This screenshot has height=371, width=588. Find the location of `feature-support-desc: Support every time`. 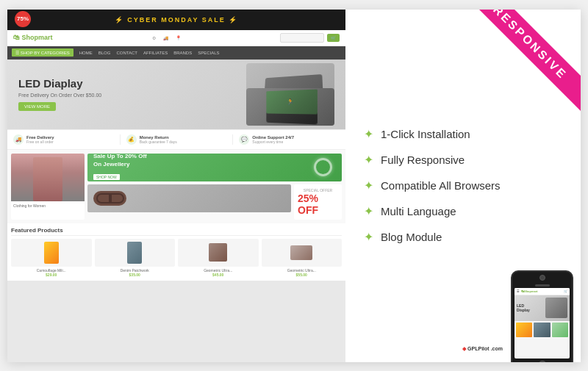

feature-support-desc: Support every time is located at coordinates (295, 142).